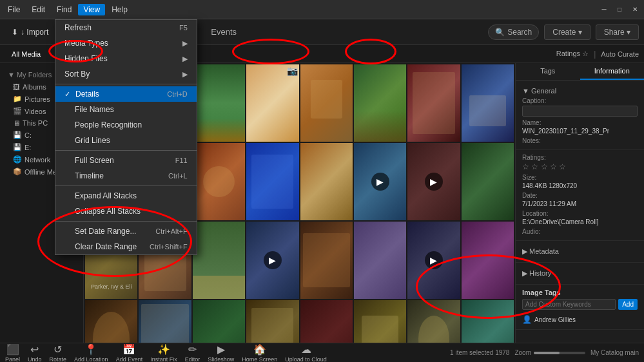 The image size is (644, 362). What do you see at coordinates (612, 71) in the screenshot?
I see `panel-tab-information: Information` at bounding box center [612, 71].